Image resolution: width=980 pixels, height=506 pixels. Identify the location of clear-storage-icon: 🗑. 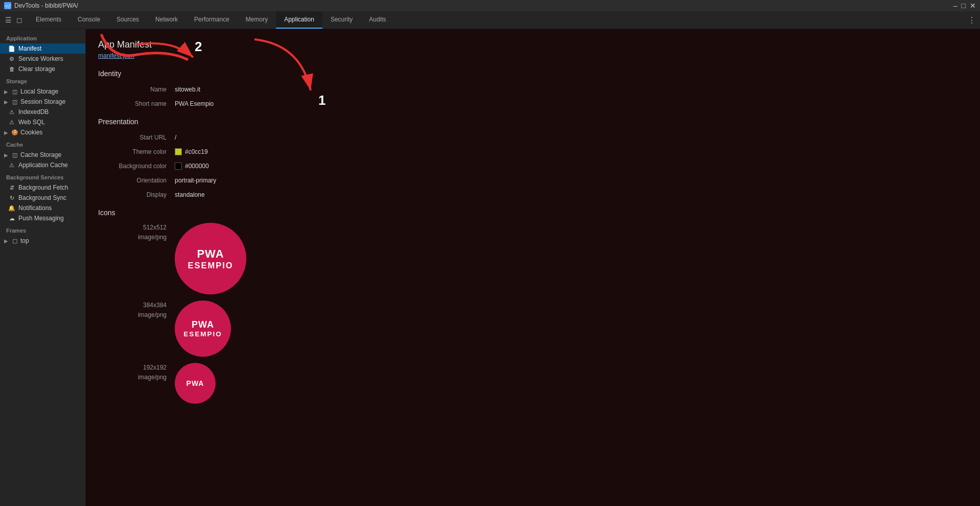
(12, 69).